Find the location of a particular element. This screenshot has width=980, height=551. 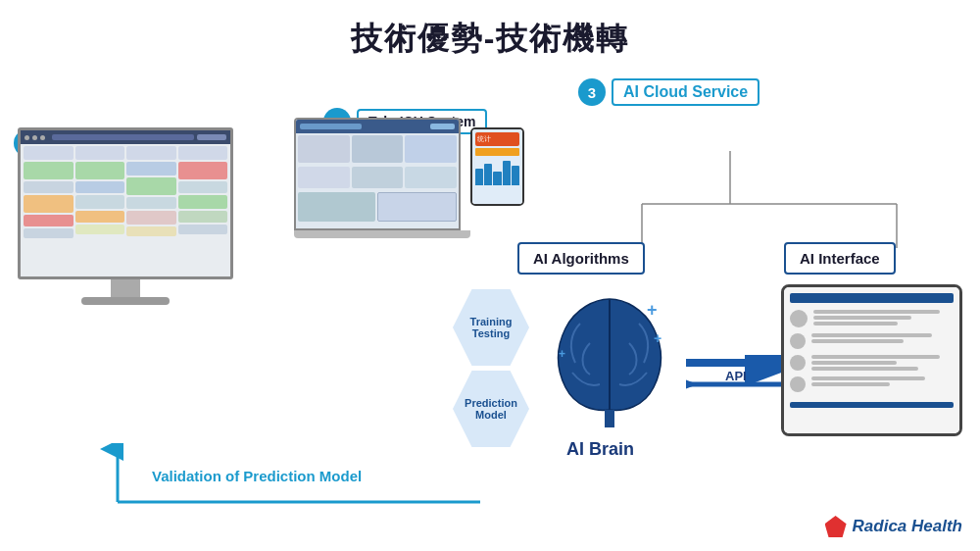

monitor-base is located at coordinates (125, 301).